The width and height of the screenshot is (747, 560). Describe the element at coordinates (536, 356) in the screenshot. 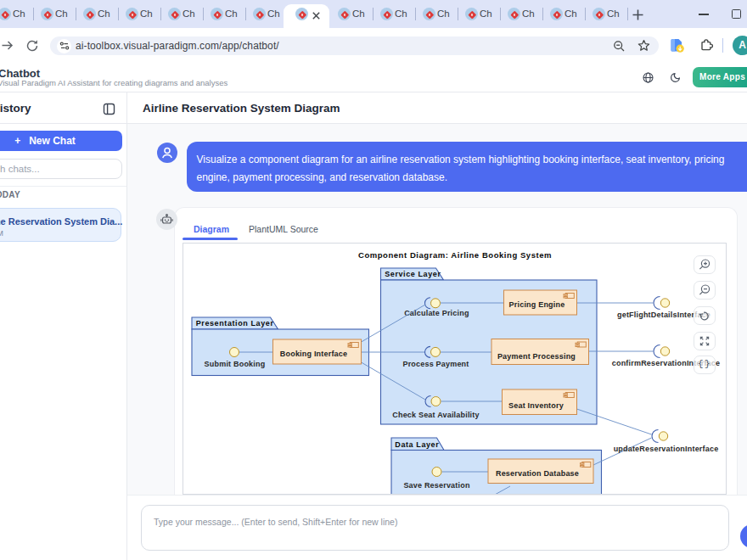

I see `svg-text: Payment Processing` at that location.